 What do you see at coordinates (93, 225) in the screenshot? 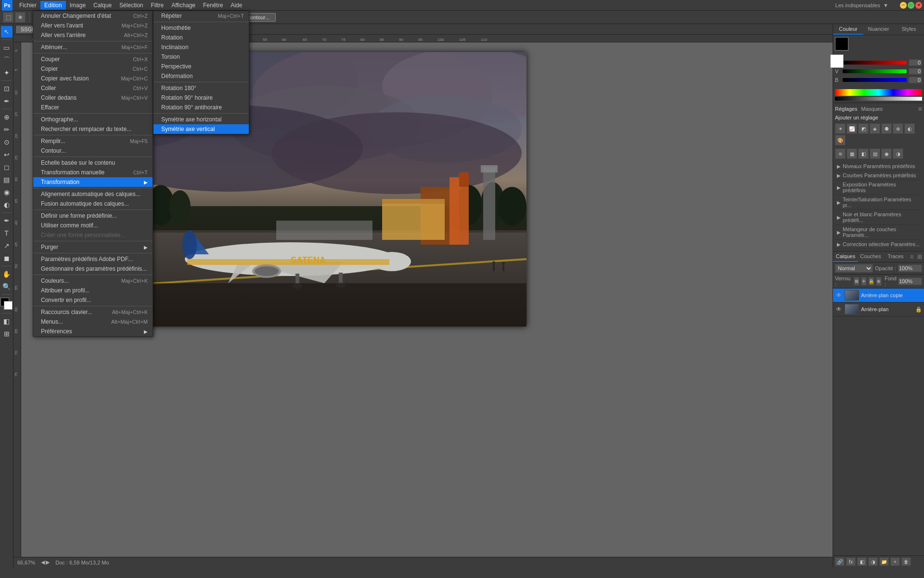
I see `menu-utiliser-motif: Utiliser comme motif...` at bounding box center [93, 225].